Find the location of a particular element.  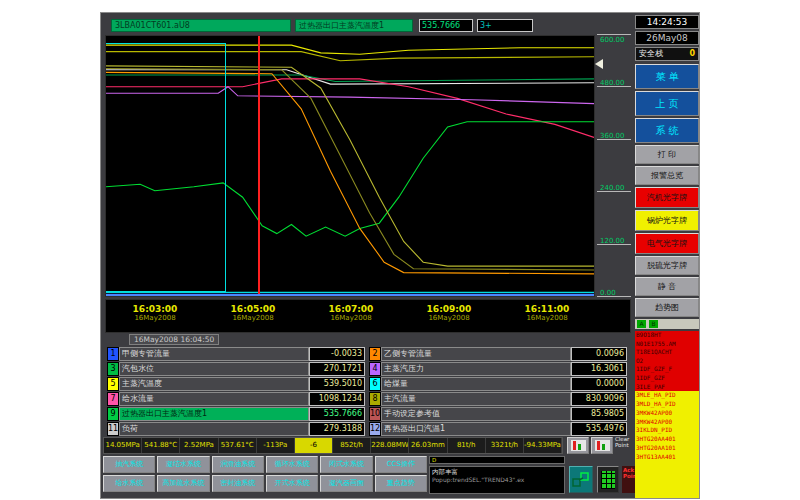

ack-point-button: Ack Point is located at coordinates (629, 480).